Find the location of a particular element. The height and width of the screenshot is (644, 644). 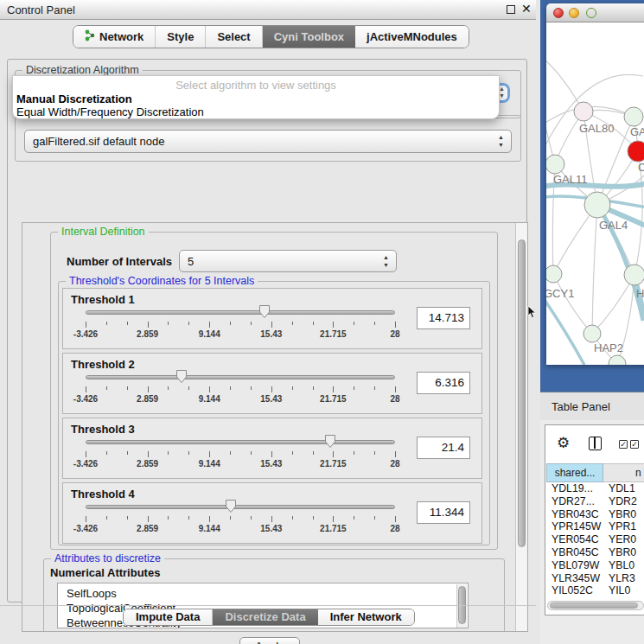

tab-label: Style is located at coordinates (180, 36).